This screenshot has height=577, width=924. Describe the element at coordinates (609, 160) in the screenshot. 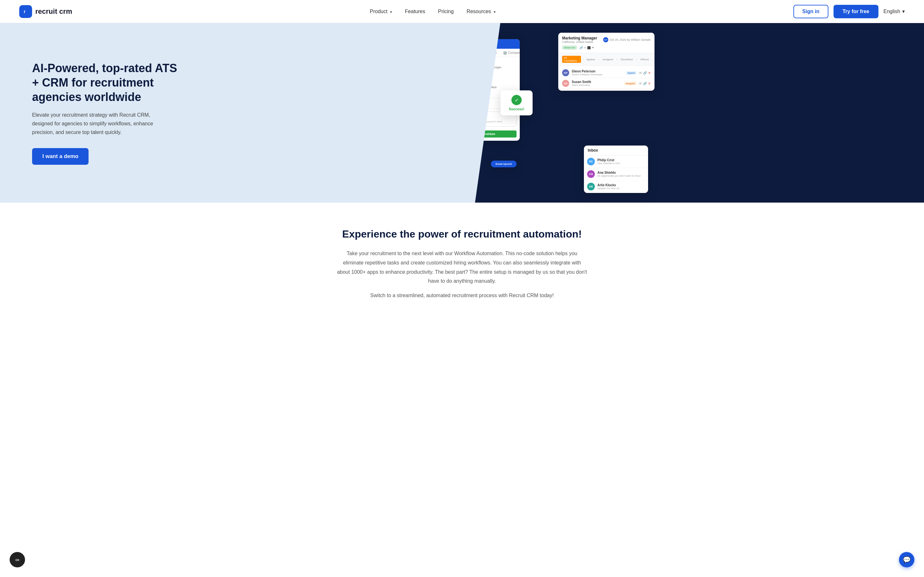

I see `inbox-name-1: Philip Crist` at that location.